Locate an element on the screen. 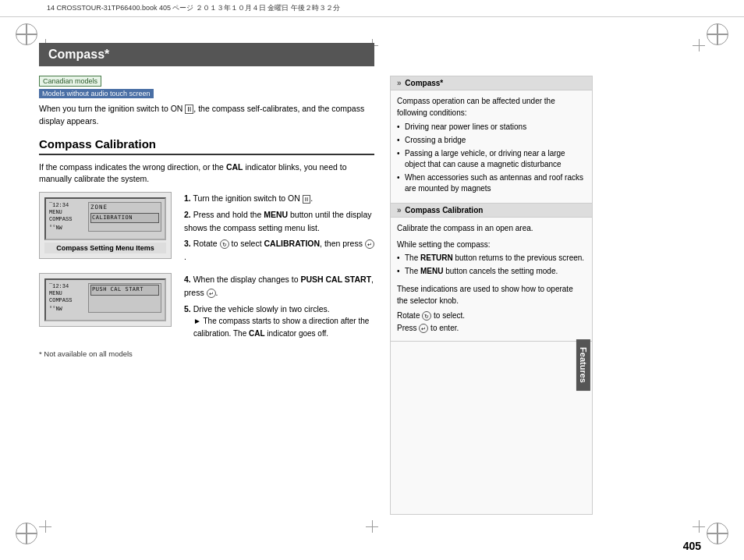  right-section2-title: » Compass Calibration is located at coordinates (491, 211).